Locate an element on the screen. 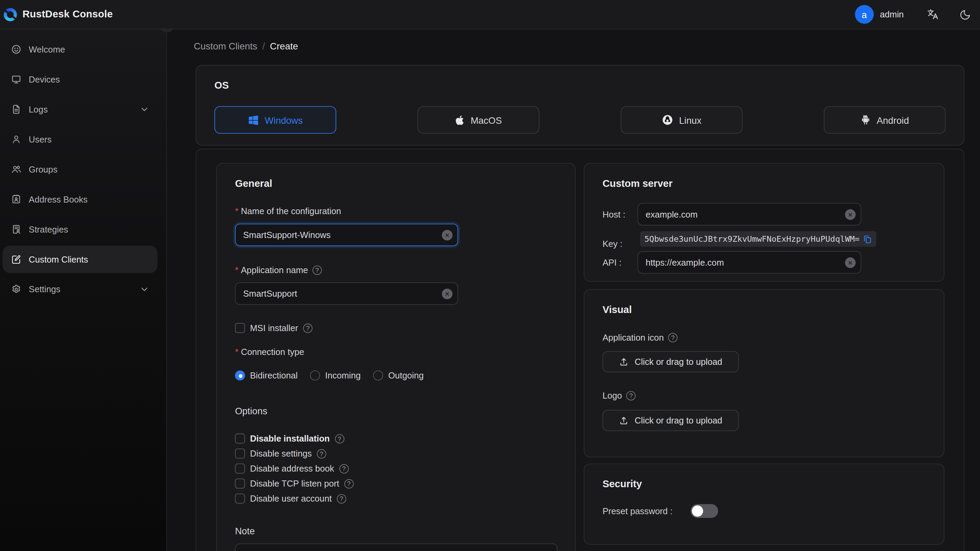  address-book-icon is located at coordinates (16, 199).